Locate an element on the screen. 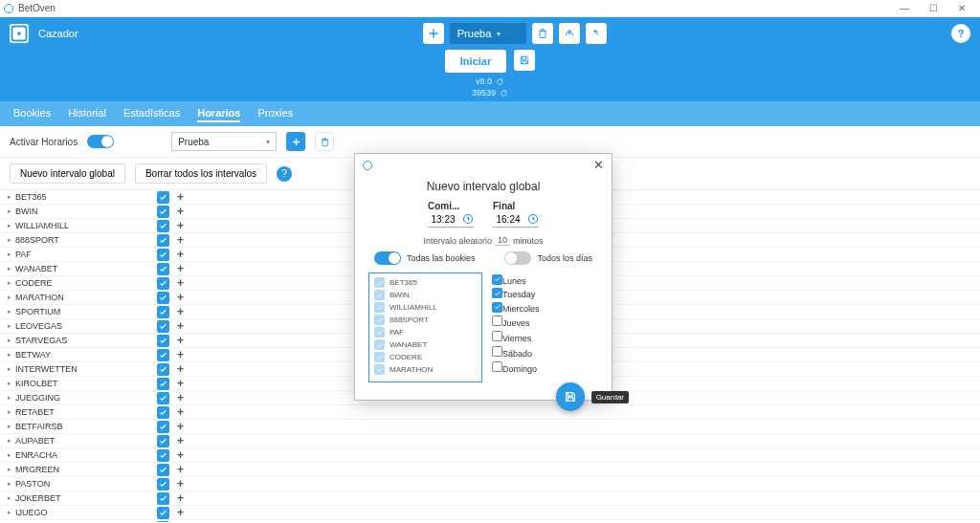 The height and width of the screenshot is (523, 980). bookie-row: ▸IJUEGO+ is located at coordinates (490, 512).